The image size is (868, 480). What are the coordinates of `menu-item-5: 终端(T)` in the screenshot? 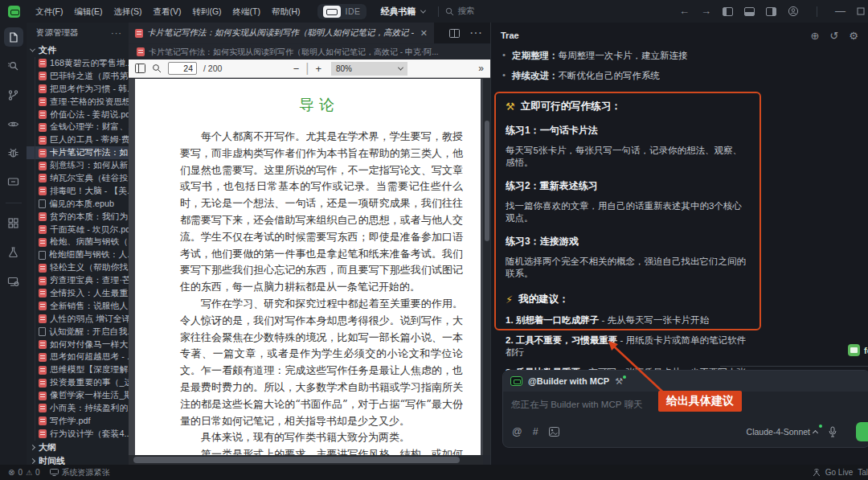 It's located at (247, 11).